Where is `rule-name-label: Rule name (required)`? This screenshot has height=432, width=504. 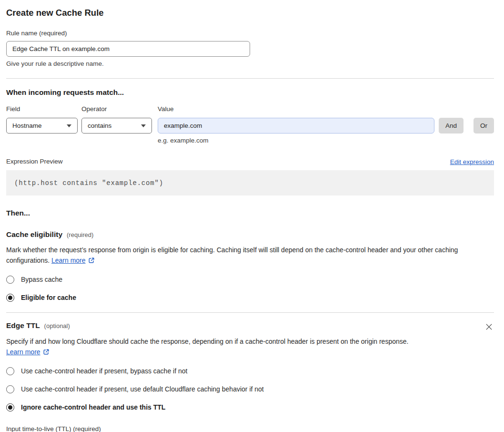 rule-name-label: Rule name (required) is located at coordinates (250, 33).